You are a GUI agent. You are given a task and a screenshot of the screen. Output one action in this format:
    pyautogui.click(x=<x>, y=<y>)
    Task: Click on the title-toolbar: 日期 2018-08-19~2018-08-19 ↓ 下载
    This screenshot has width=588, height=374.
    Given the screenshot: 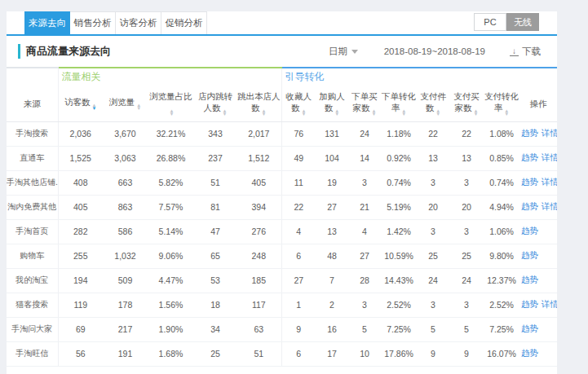 What is the action you would take?
    pyautogui.click(x=435, y=52)
    